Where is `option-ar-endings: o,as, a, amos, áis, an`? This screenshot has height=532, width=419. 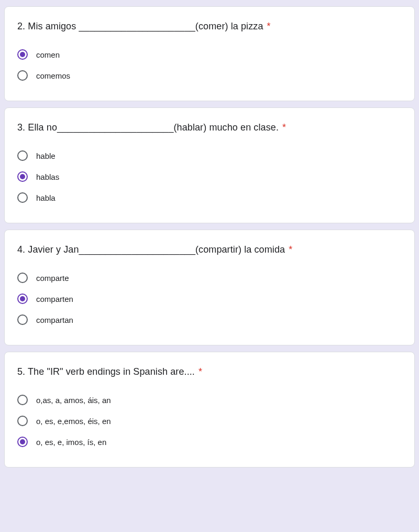 option-ar-endings: o,as, a, amos, áis, an is located at coordinates (210, 400).